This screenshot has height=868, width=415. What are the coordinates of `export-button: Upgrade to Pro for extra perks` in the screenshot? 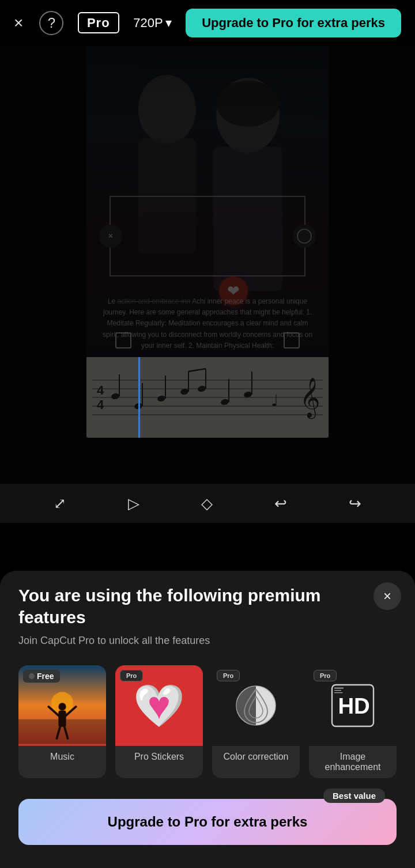 It's located at (293, 23).